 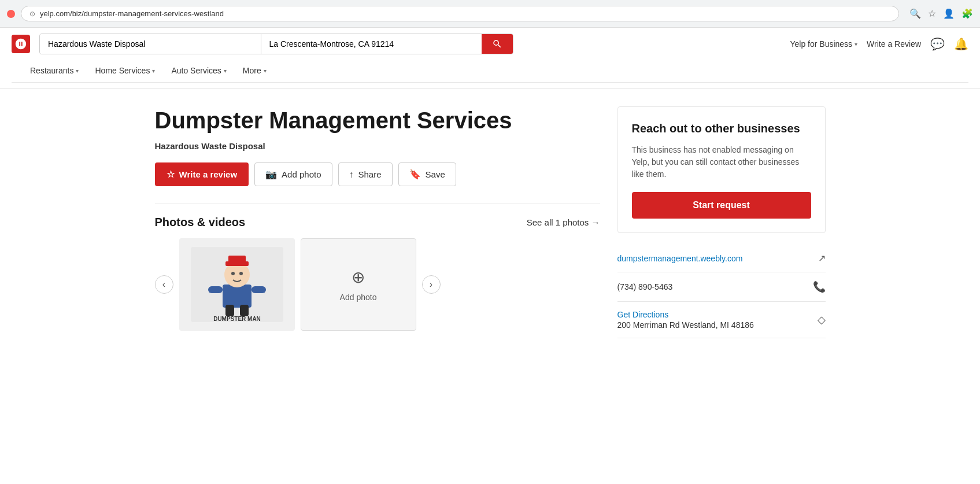 I want to click on photos-section-title: Photos & videos, so click(x=200, y=222).